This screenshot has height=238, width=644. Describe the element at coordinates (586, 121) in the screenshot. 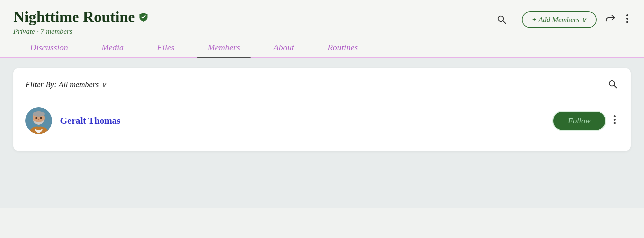

I see `member-actions: Follow` at that location.